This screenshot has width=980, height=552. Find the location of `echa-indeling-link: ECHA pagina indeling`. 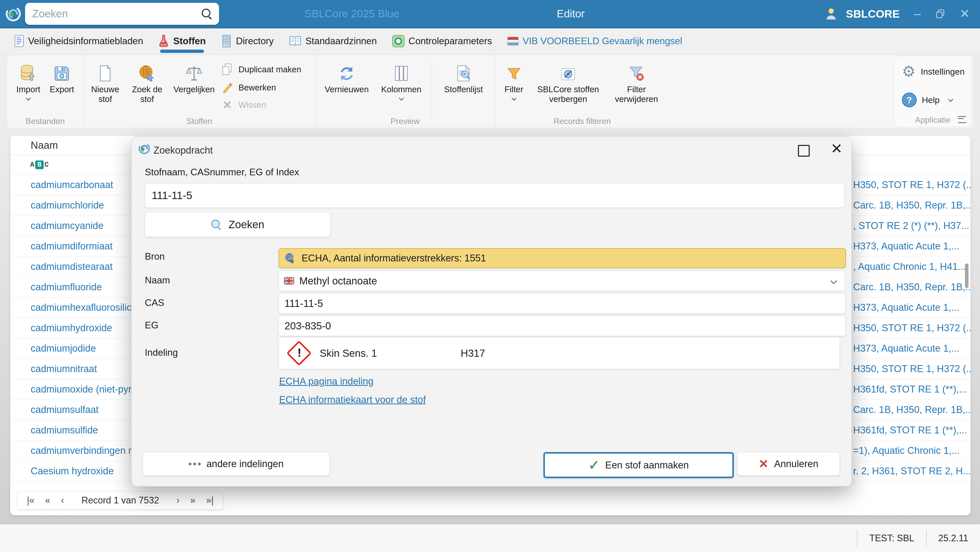

echa-indeling-link: ECHA pagina indeling is located at coordinates (326, 381).